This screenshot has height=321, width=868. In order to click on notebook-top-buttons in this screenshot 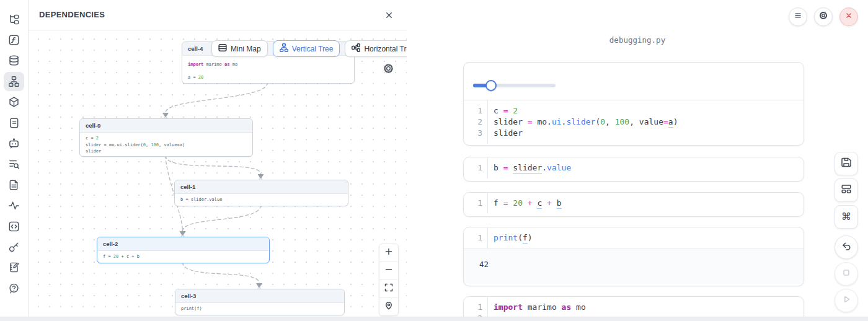, I will do `click(823, 17)`.